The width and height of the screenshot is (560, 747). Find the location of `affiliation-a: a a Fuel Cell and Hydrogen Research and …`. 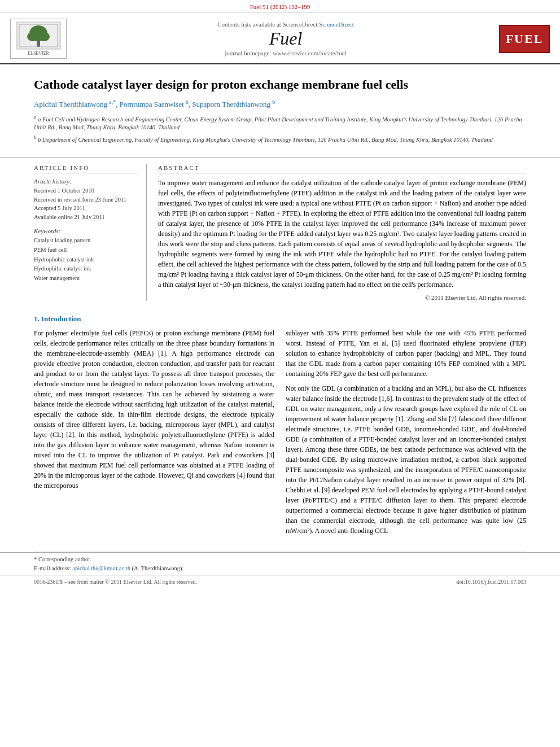

affiliation-a: a a Fuel Cell and Hydrogen Research and … is located at coordinates (280, 123).